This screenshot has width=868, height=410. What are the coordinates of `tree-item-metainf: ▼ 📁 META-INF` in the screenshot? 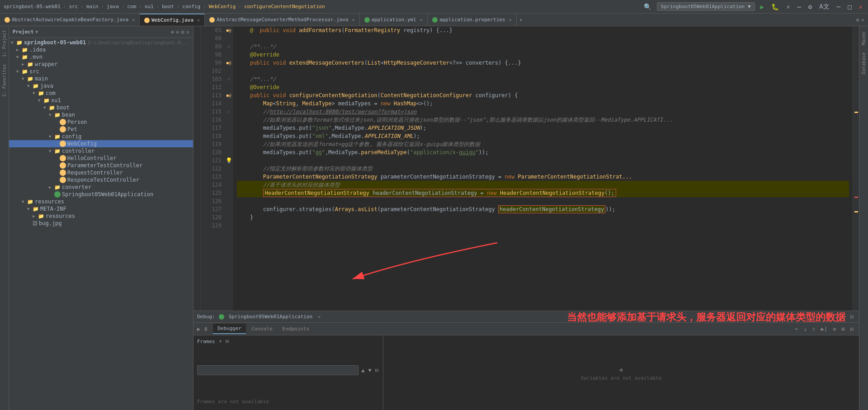 It's located at (101, 209).